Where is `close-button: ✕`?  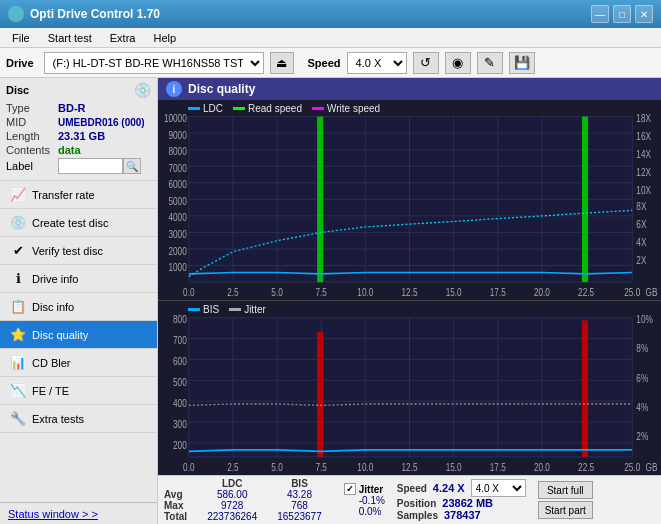 close-button: ✕ is located at coordinates (644, 14).